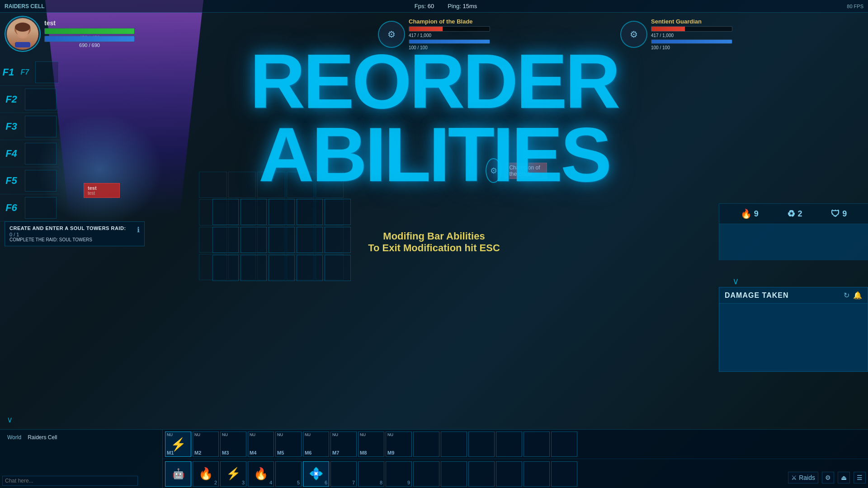 Image resolution: width=868 pixels, height=488 pixels. What do you see at coordinates (11, 181) in the screenshot?
I see `fkey-f5: F5` at bounding box center [11, 181].